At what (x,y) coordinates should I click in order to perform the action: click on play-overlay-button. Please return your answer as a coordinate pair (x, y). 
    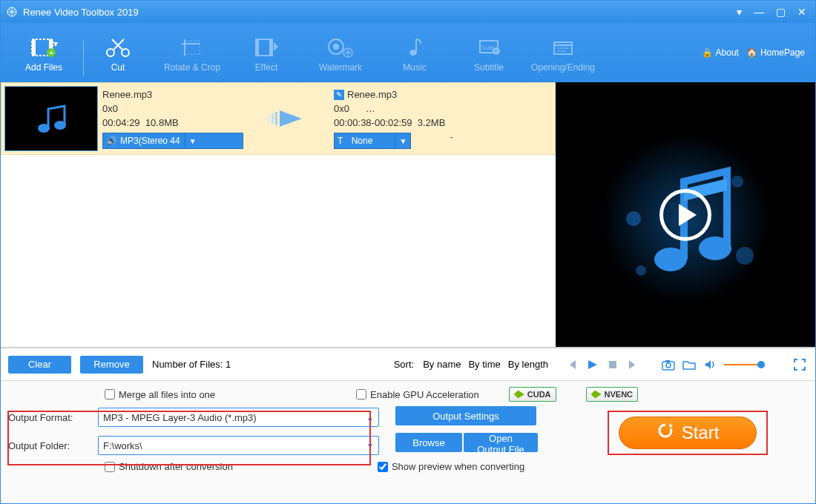
    Looking at the image, I should click on (685, 215).